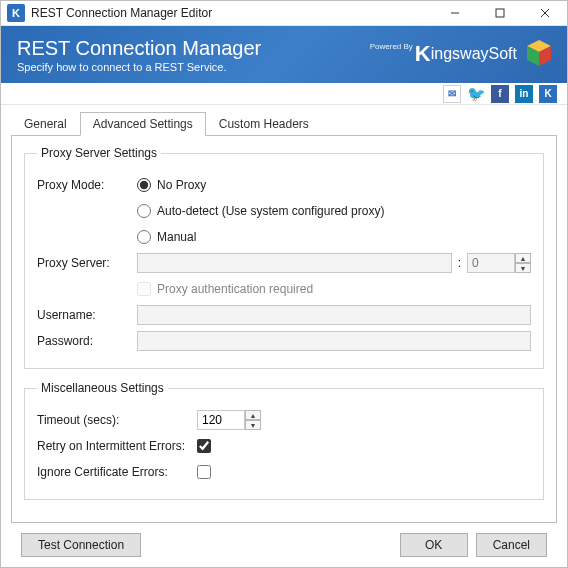  I want to click on timeout-stepper: ▲▼, so click(229, 420).